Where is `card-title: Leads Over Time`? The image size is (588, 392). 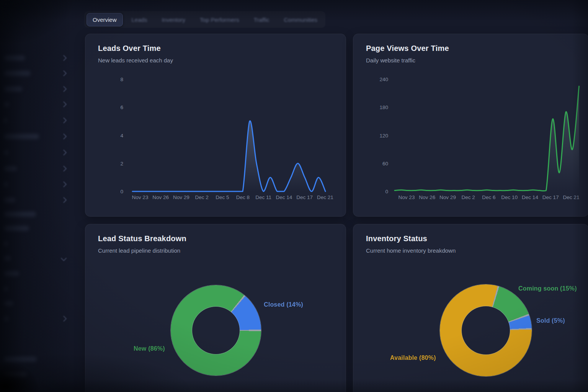 card-title: Leads Over Time is located at coordinates (222, 48).